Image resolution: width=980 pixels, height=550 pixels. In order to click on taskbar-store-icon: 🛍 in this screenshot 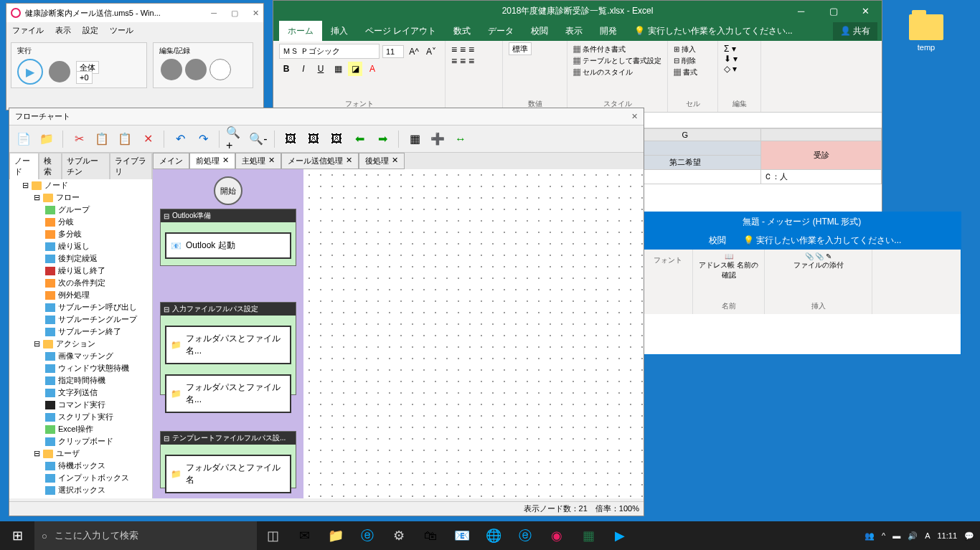, I will do `click(430, 536)`.